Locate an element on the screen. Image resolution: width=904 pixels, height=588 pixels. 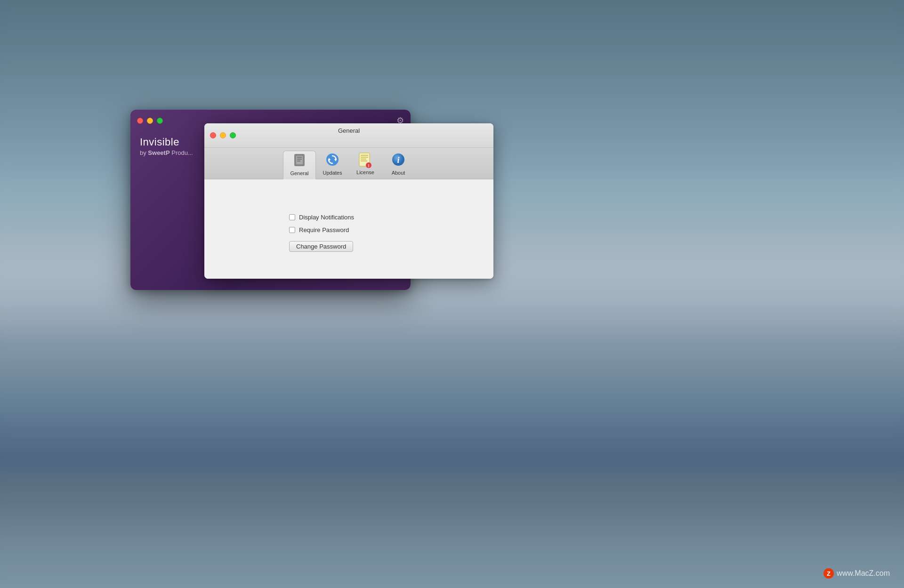
tab-license-label: License is located at coordinates (365, 172).